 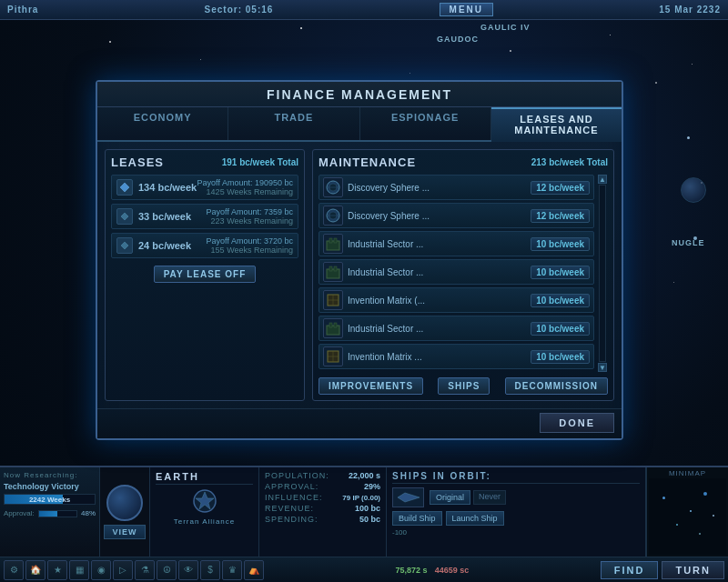 What do you see at coordinates (464, 386) in the screenshot?
I see `ships-button: Ships` at bounding box center [464, 386].